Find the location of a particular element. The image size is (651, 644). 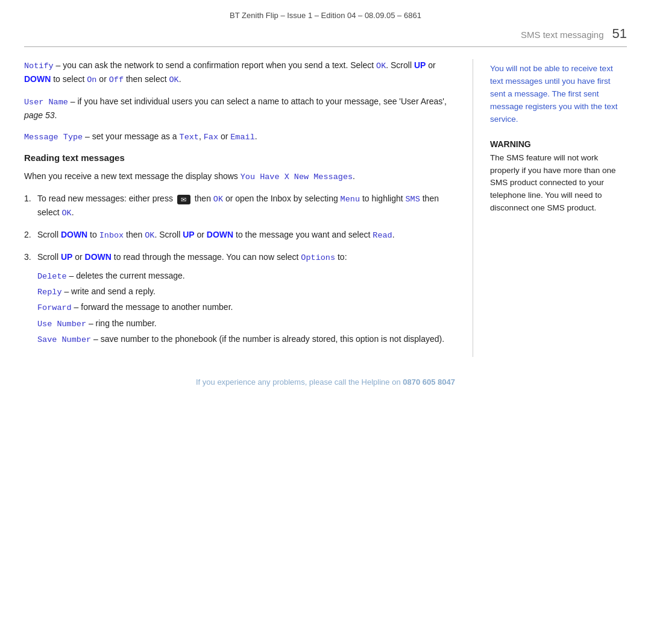

reading-intro: When you receive a new text message the … is located at coordinates (239, 177).